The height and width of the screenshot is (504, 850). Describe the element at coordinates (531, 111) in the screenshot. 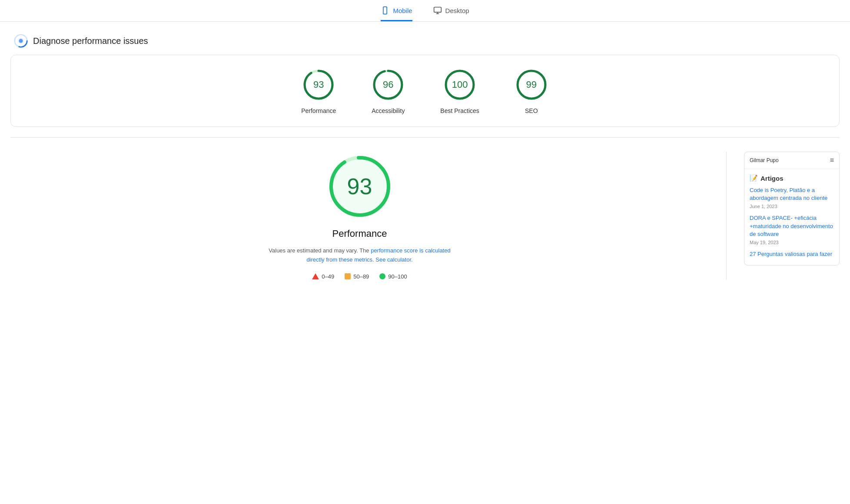

I see `score-label-seo: SEO` at that location.